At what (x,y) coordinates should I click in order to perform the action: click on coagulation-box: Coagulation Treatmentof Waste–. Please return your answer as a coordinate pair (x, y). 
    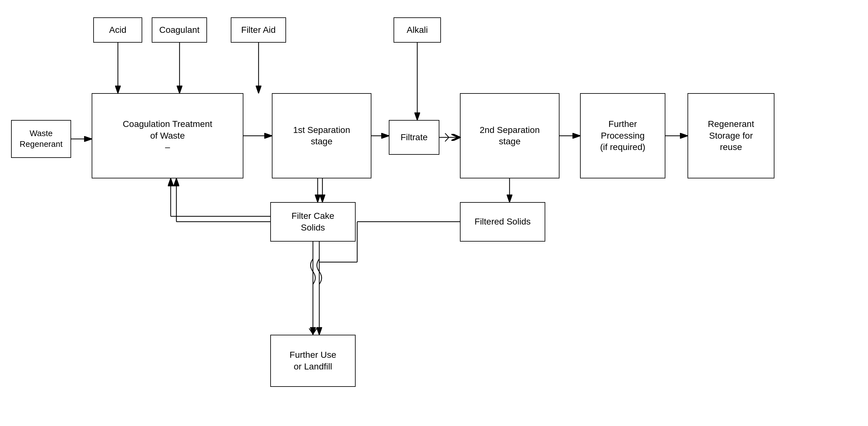
    Looking at the image, I should click on (167, 136).